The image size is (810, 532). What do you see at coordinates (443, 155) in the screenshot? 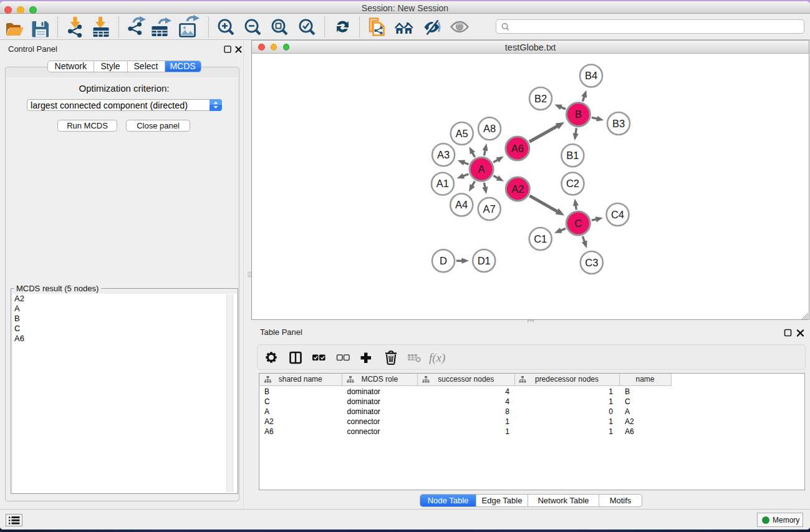
I see `svg-text: A3` at bounding box center [443, 155].